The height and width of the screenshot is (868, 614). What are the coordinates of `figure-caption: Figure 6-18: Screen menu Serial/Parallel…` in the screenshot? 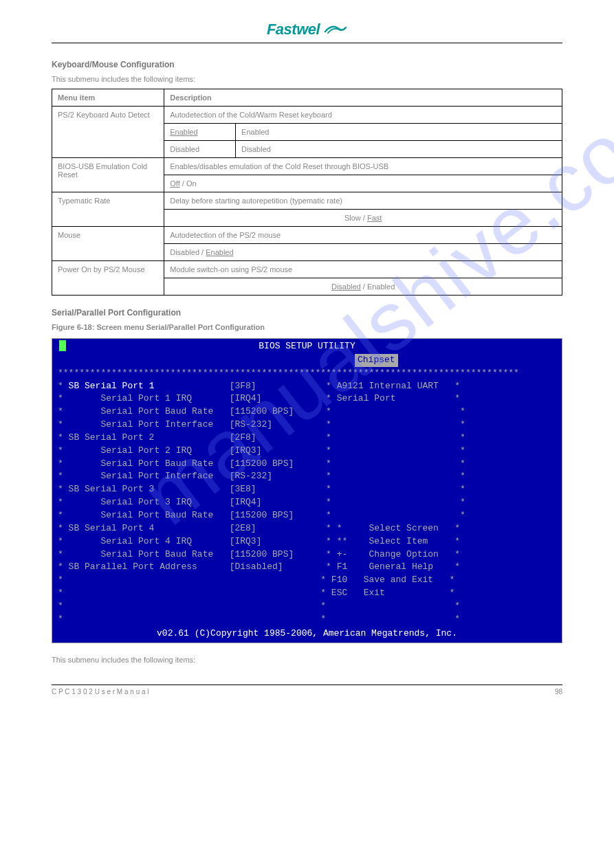 It's located at (307, 327).